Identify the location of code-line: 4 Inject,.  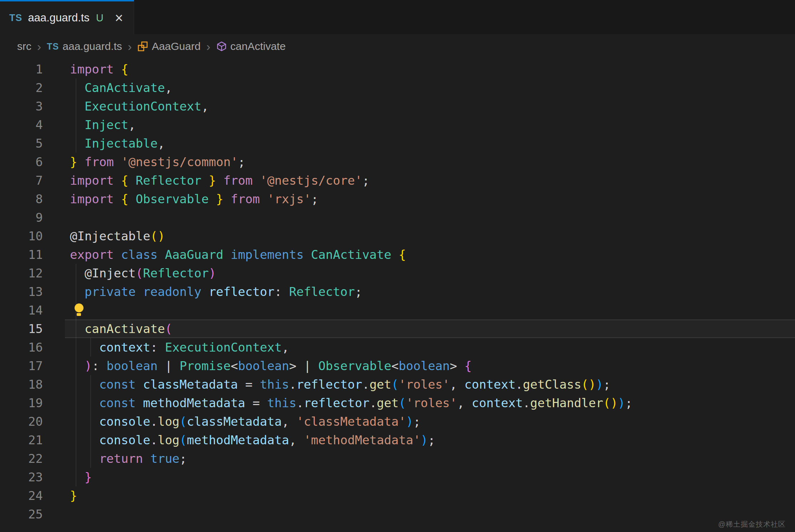
(398, 125).